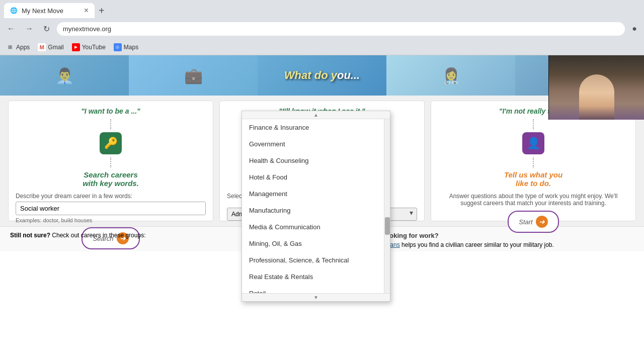 This screenshot has height=362, width=644. Describe the element at coordinates (51, 11) in the screenshot. I see `tab-title: My Next Move` at that location.